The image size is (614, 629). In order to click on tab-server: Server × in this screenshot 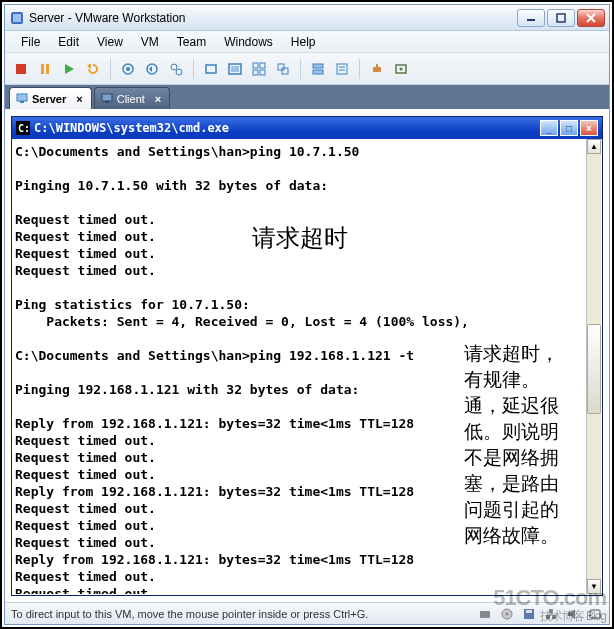, I will do `click(50, 98)`.